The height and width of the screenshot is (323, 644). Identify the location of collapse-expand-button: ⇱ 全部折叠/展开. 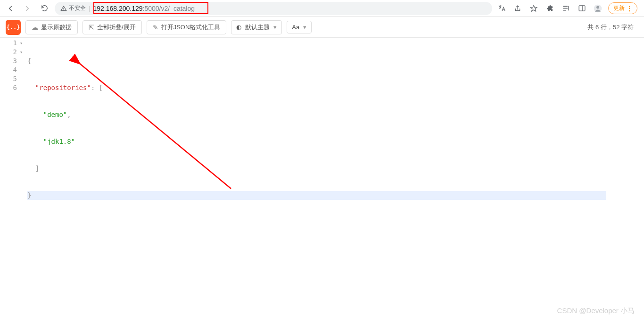
(112, 27).